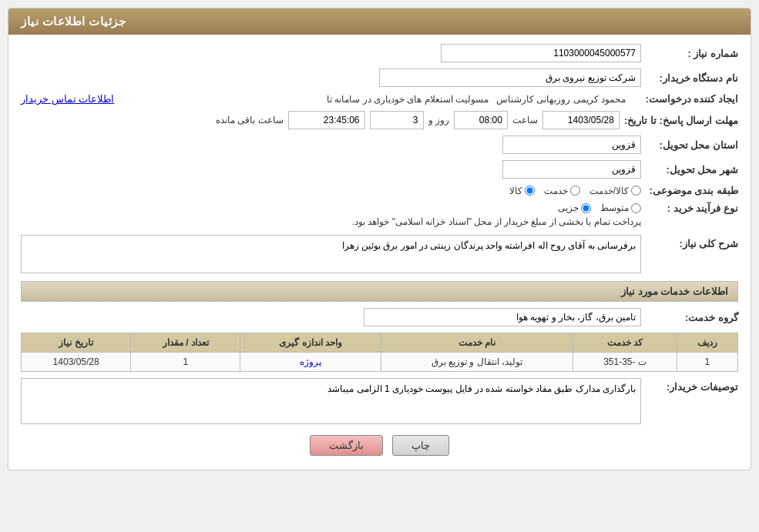 The width and height of the screenshot is (759, 532). Describe the element at coordinates (615, 208) in the screenshot. I see `radio-mottasat-label: متوسط` at that location.